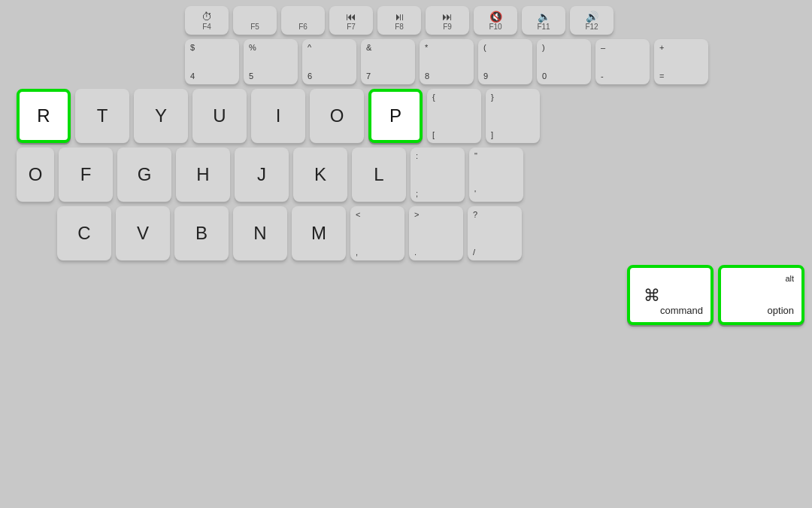 The width and height of the screenshot is (812, 508). I want to click on key-N: N, so click(260, 233).